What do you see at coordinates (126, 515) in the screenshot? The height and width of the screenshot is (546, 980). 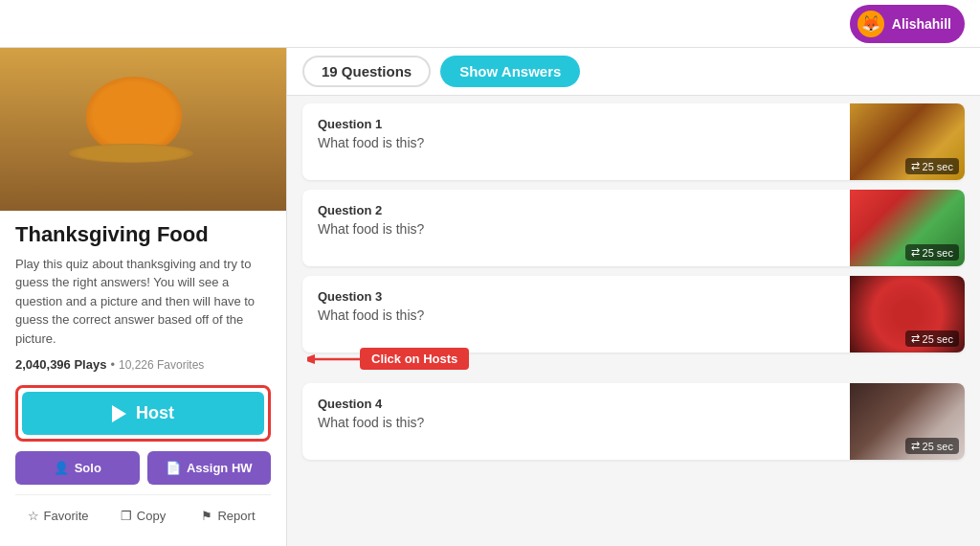 I see `copy-icon: ❐` at bounding box center [126, 515].